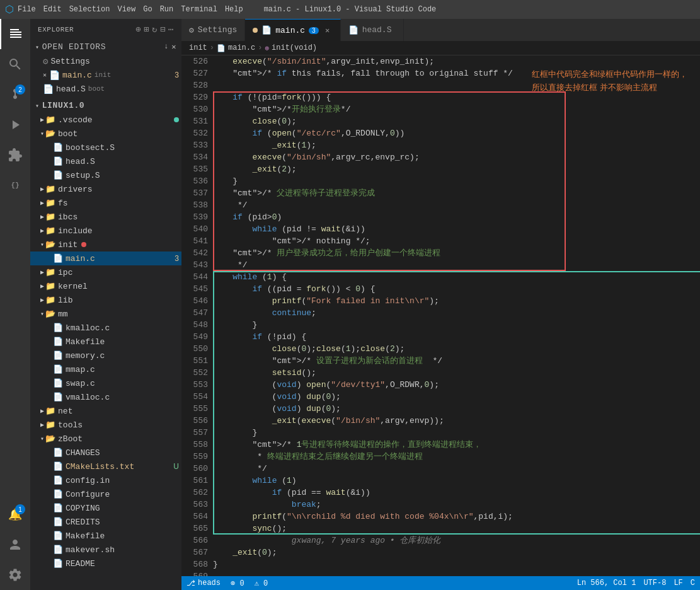 Image resolution: width=700 pixels, height=590 pixels. Describe the element at coordinates (74, 47) in the screenshot. I see `open-editors-label: OPEN EDITORS` at that location.